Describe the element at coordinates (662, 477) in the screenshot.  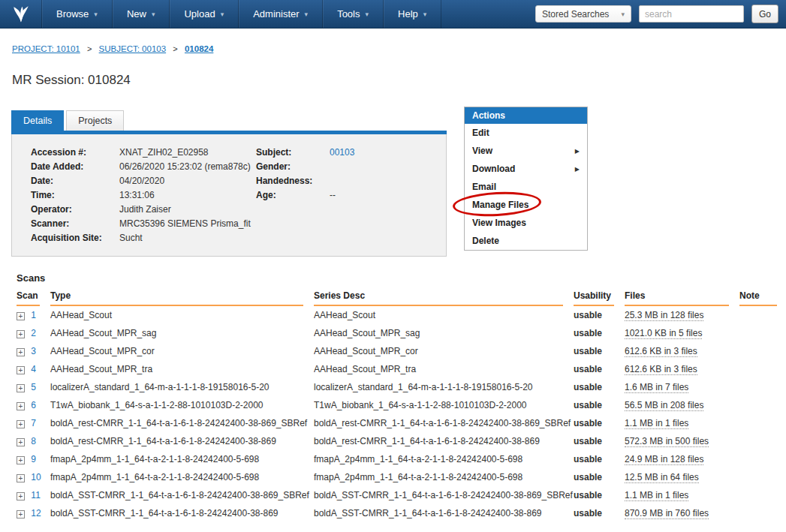
I see `scan-files-link: 12.5 MB in 64 files` at that location.